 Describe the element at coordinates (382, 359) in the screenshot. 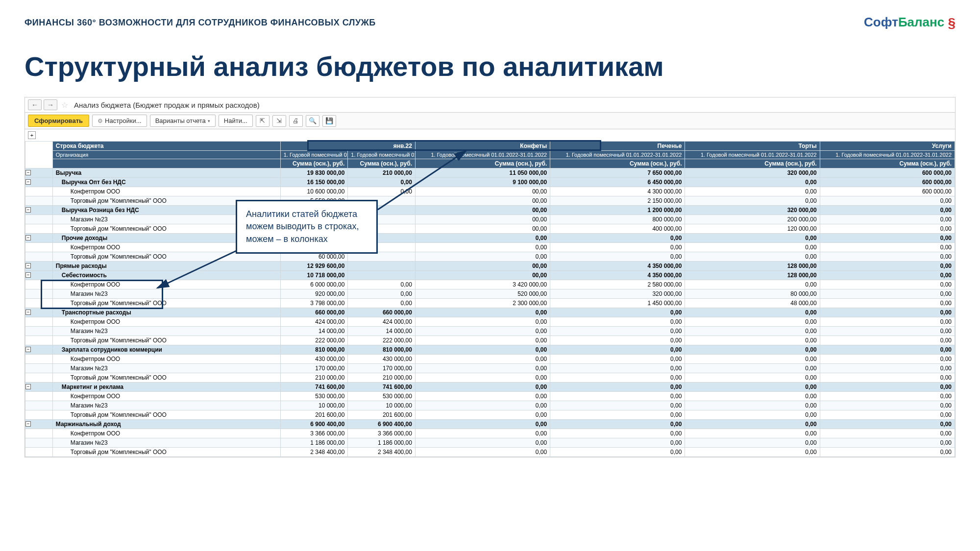

I see `cell-value: 430 000,00` at that location.